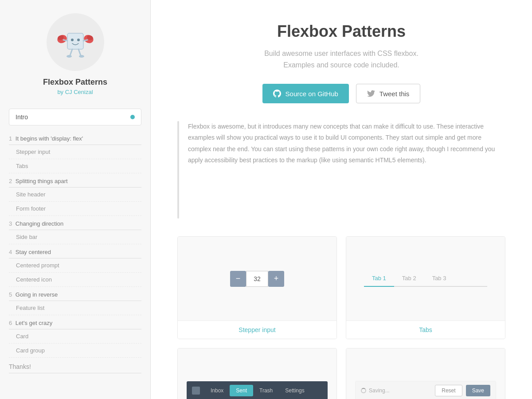 Image resolution: width=532 pixels, height=399 pixels. I want to click on sh-tab-trash: Trash, so click(266, 391).